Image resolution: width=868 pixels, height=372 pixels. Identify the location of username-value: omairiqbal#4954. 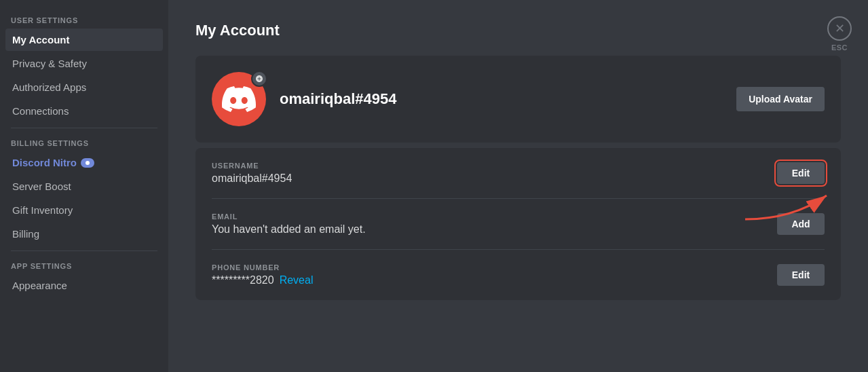
(489, 179).